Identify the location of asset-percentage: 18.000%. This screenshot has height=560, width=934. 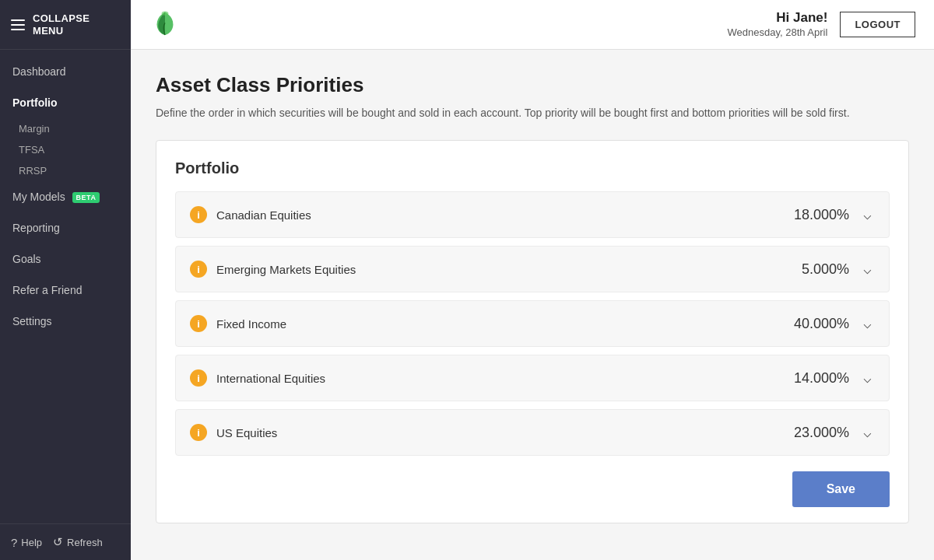
(814, 215).